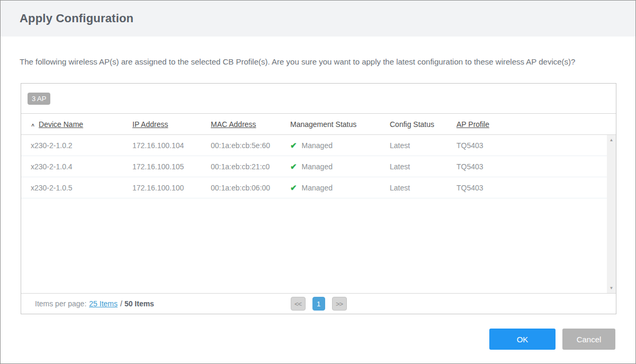 This screenshot has height=364, width=636. What do you see at coordinates (339, 304) in the screenshot?
I see `next-page-button: >>` at bounding box center [339, 304].